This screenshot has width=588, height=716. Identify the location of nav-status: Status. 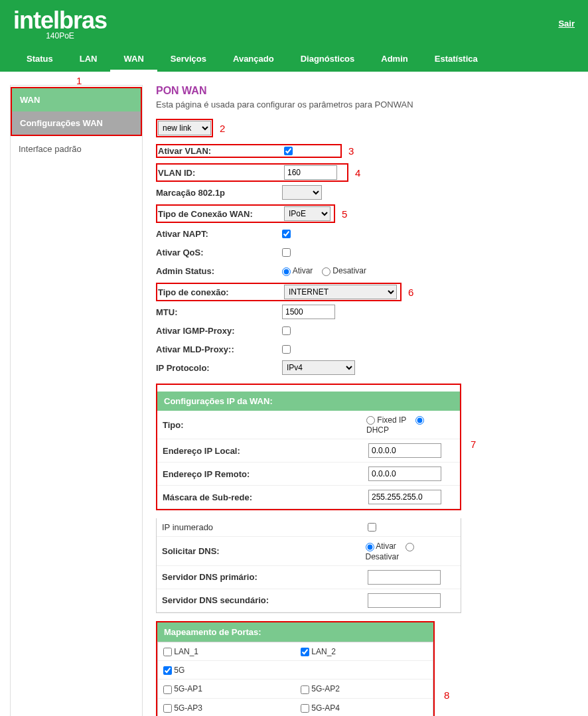
(40, 58).